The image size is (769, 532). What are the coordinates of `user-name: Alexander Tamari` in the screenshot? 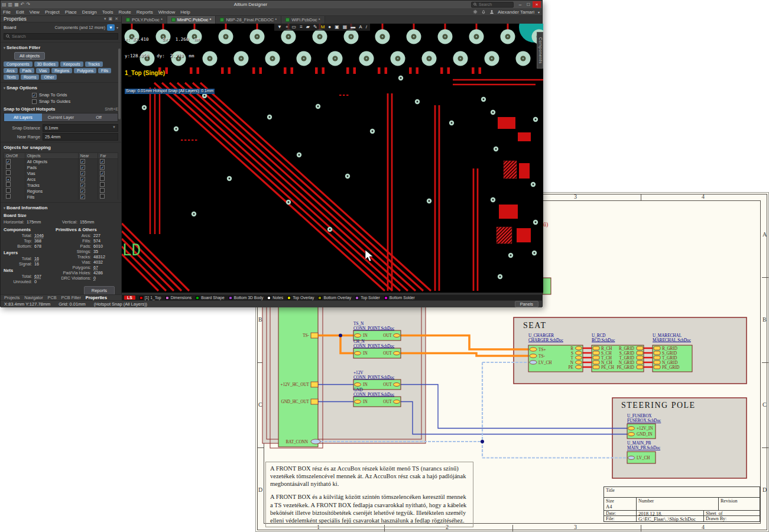 It's located at (516, 12).